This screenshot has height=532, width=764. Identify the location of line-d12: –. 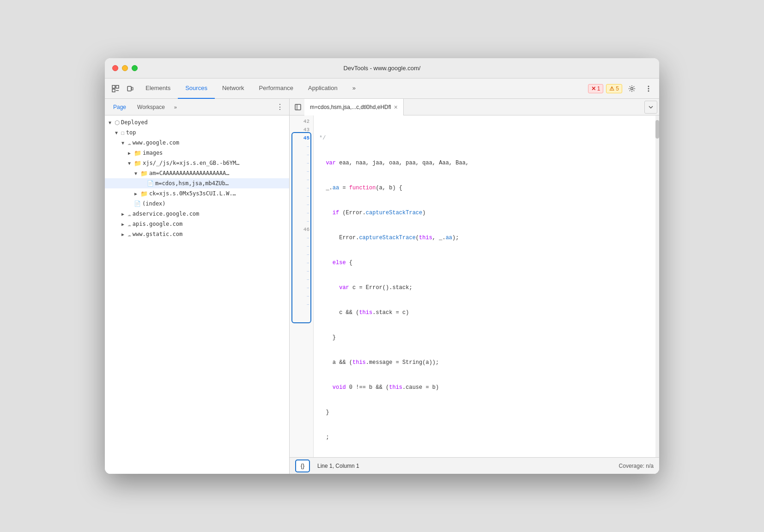
(301, 246).